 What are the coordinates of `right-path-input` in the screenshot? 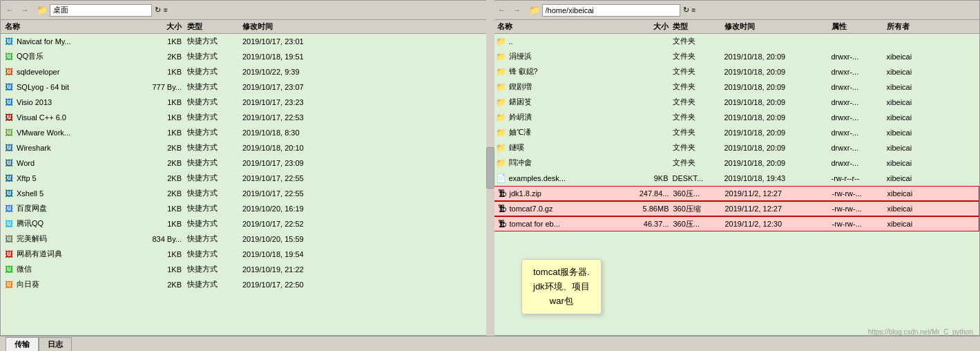 It's located at (611, 10).